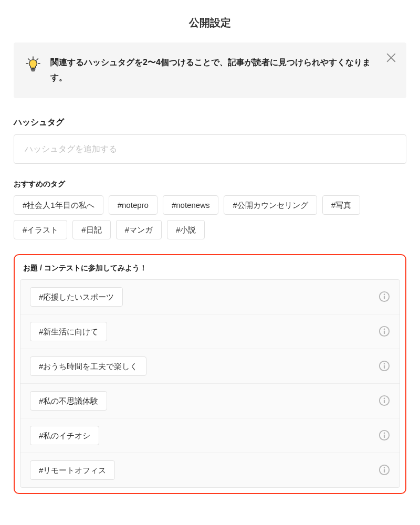 The width and height of the screenshot is (420, 525). Describe the element at coordinates (210, 436) in the screenshot. I see `contest-item: #私のイチオシ` at that location.